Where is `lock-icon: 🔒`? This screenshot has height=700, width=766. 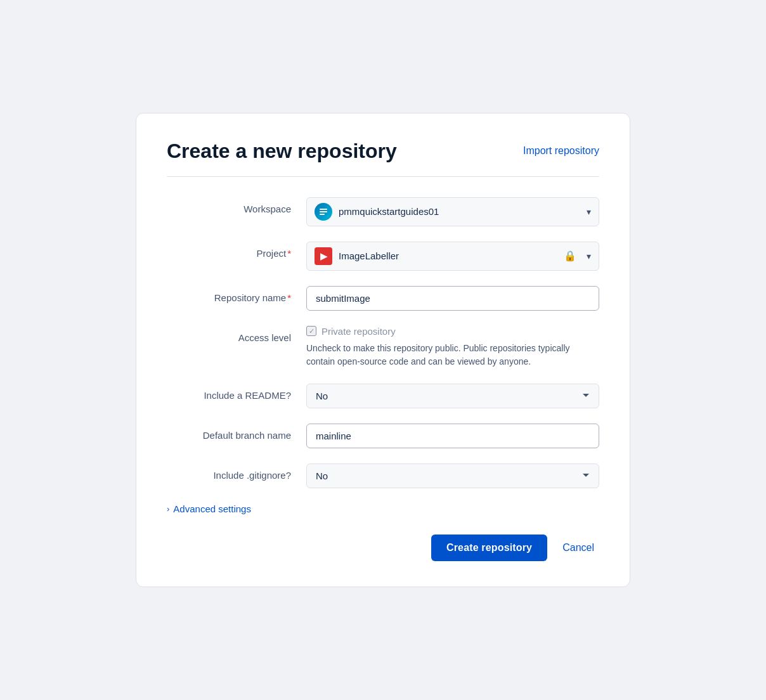 lock-icon: 🔒 is located at coordinates (570, 256).